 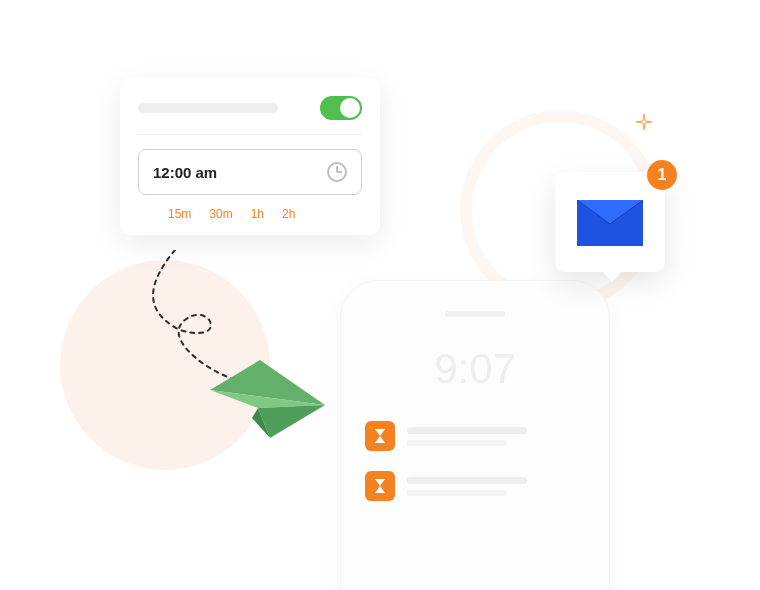 I want to click on chip-30m: 30m, so click(x=220, y=214).